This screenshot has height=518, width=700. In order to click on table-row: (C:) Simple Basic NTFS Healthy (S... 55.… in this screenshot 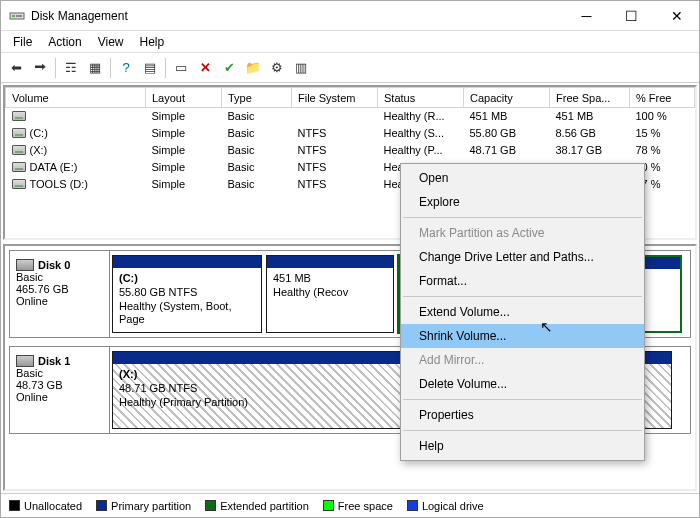, I will do `click(350, 134)`.